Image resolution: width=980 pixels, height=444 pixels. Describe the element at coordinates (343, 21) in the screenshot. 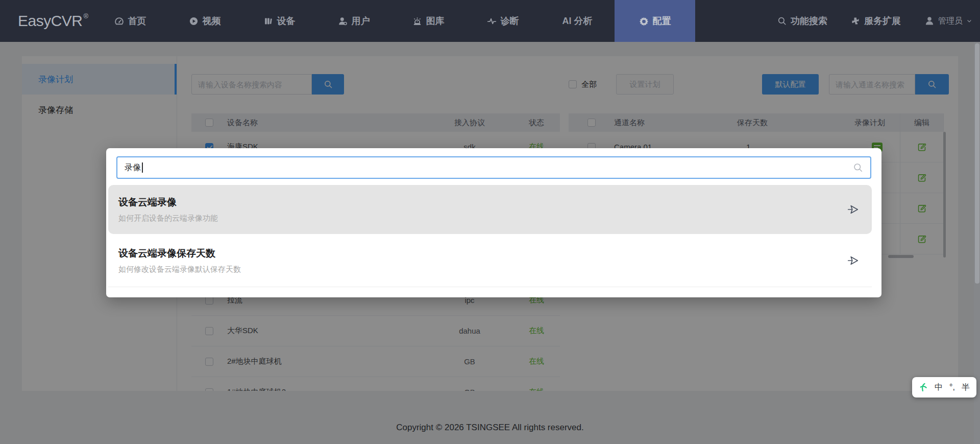

I see `user-icon` at that location.